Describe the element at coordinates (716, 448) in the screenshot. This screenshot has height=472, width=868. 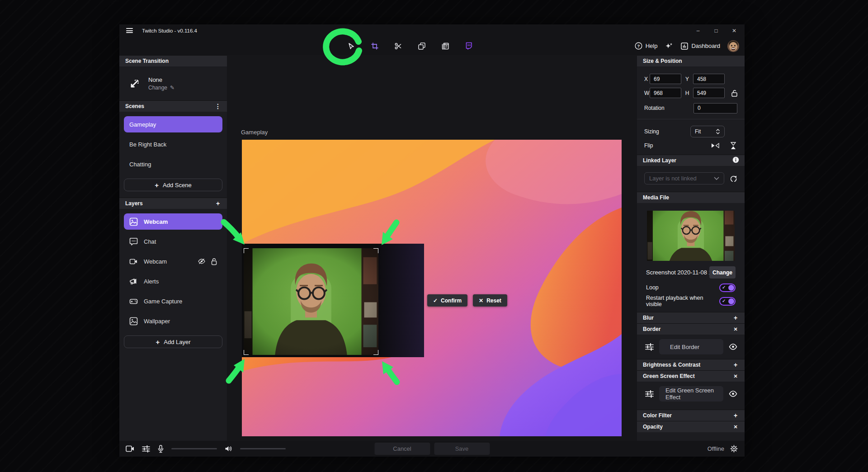
I see `status-badge: Offline` at that location.